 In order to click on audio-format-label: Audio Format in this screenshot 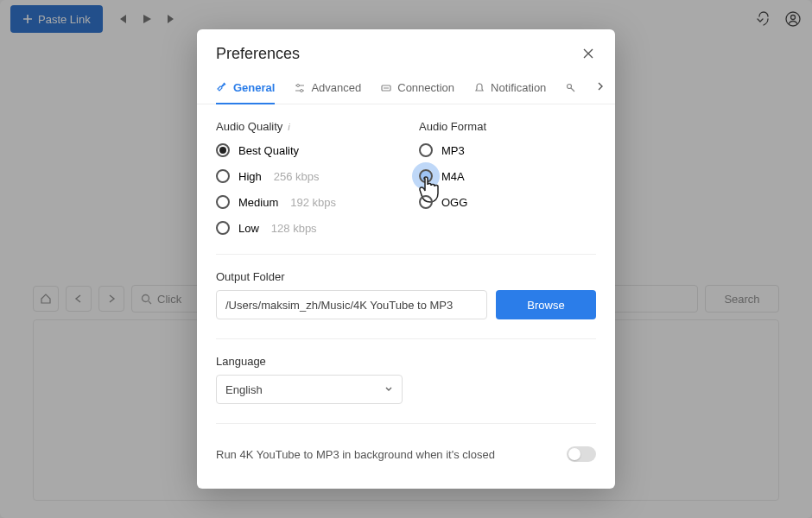, I will do `click(508, 126)`.